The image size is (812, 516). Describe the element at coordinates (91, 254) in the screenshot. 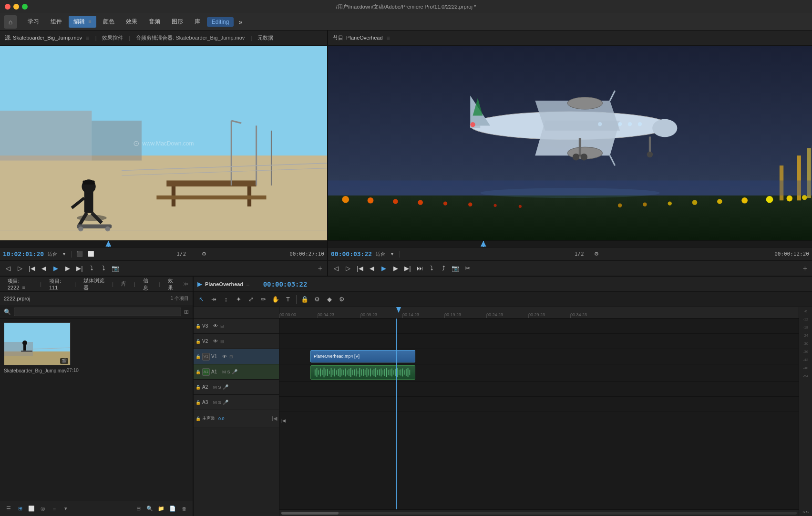

I see `source-overwrite-btn: ⬜` at that location.